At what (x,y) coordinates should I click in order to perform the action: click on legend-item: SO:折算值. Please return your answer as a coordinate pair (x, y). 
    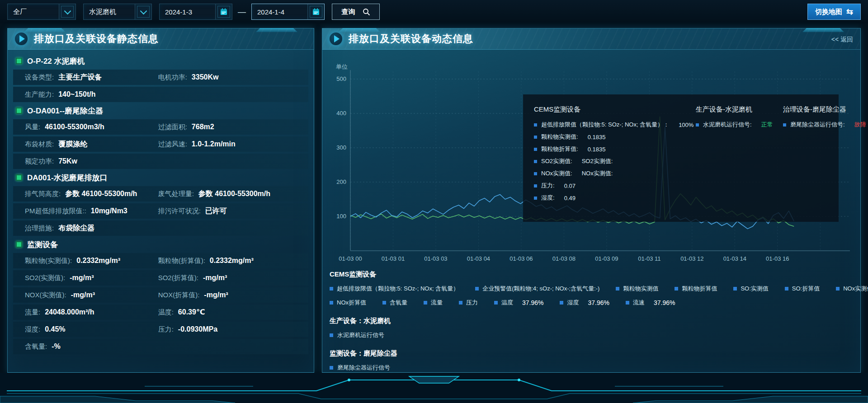
    Looking at the image, I should click on (802, 289).